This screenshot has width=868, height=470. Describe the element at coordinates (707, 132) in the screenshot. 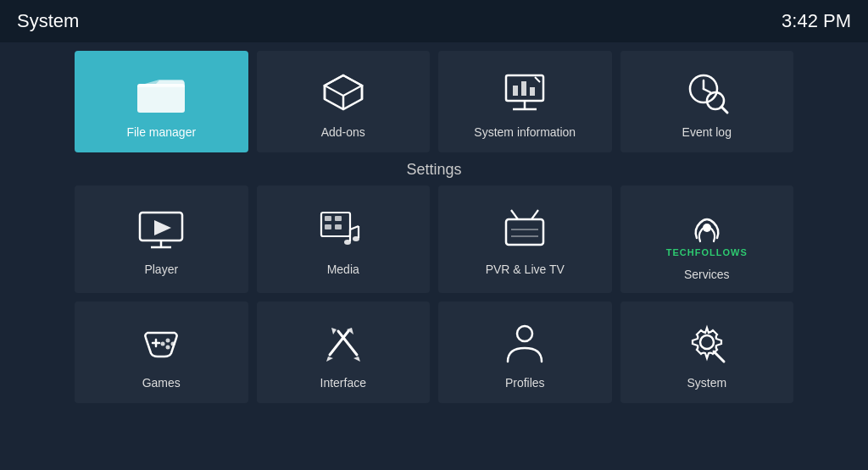

I see `tile-event-log-label: Event log` at that location.